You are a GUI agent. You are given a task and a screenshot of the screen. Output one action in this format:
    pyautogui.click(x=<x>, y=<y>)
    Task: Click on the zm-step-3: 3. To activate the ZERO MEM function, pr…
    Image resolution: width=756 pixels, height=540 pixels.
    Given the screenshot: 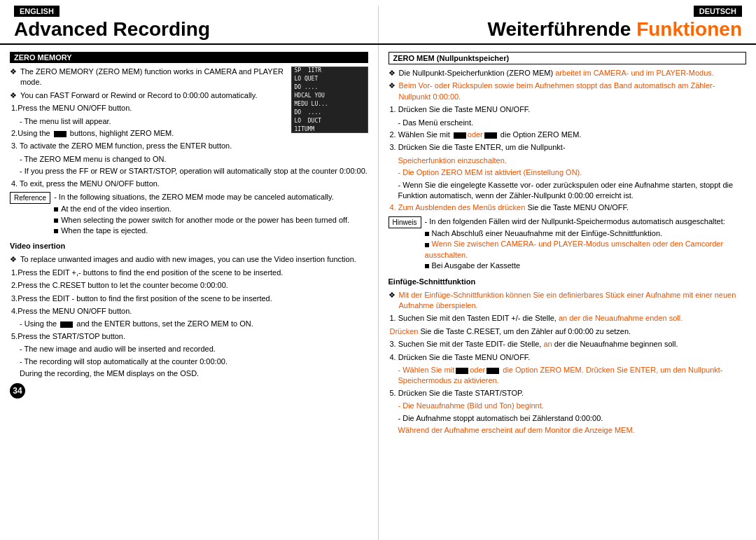 What is the action you would take?
    pyautogui.click(x=189, y=146)
    